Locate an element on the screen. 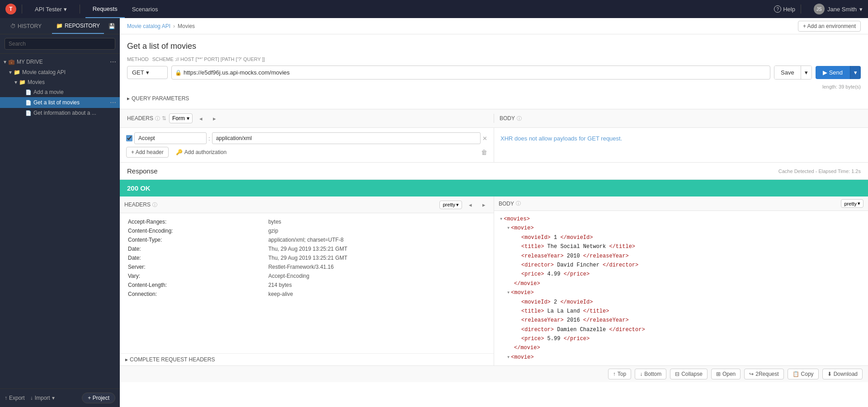  scheme-label: SCHEME :// HOST ['**' PORT] [PATH ['?' Q… is located at coordinates (506, 59).